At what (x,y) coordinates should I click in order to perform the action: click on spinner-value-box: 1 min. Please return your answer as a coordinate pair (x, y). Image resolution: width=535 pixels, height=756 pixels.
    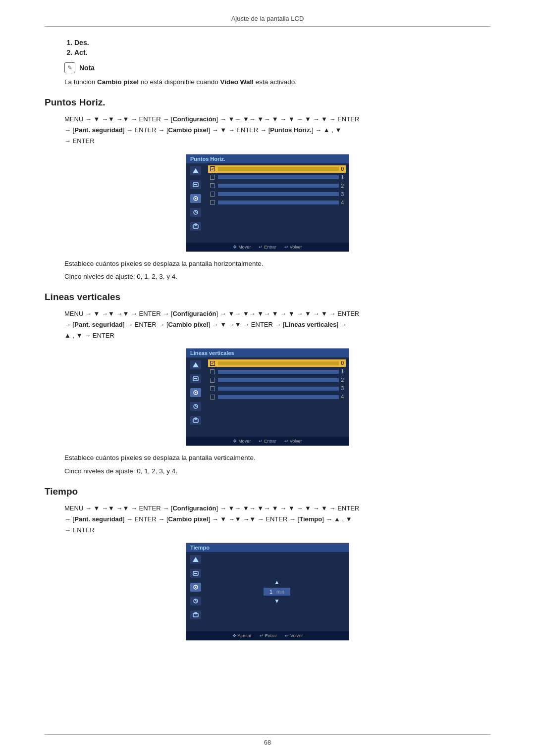
    Looking at the image, I should click on (277, 592).